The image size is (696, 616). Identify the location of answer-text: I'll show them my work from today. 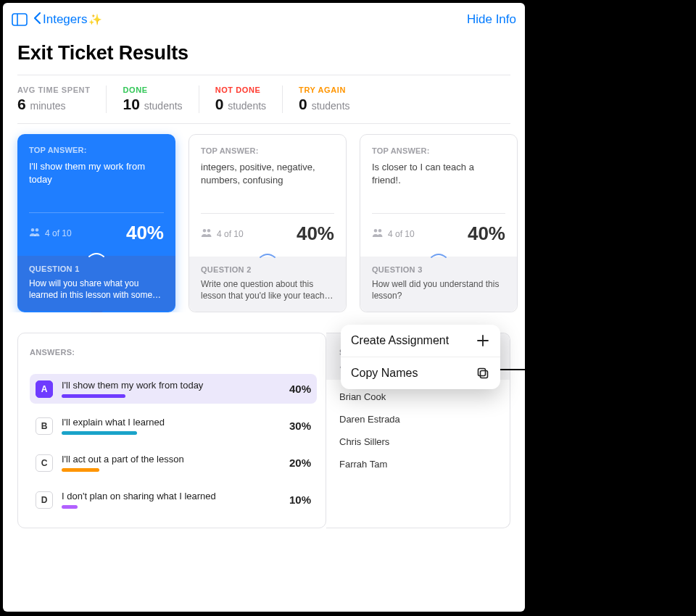
(171, 386).